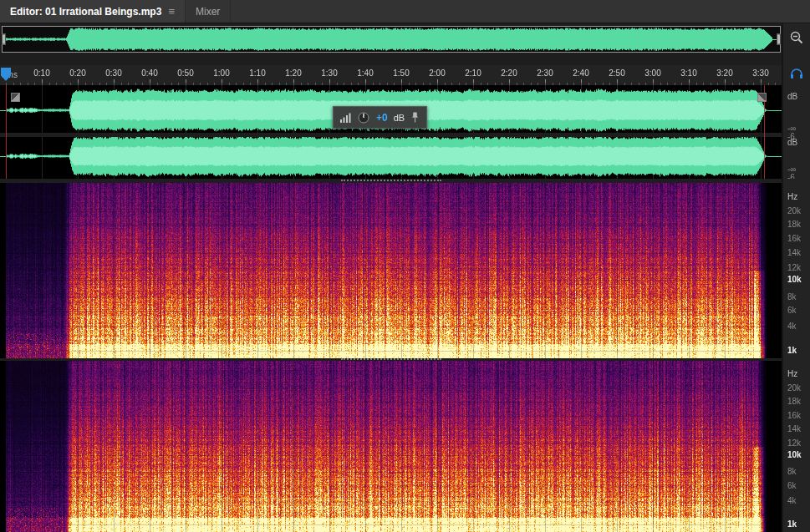  I want to click on ruler-tick-label: 2:20, so click(508, 73).